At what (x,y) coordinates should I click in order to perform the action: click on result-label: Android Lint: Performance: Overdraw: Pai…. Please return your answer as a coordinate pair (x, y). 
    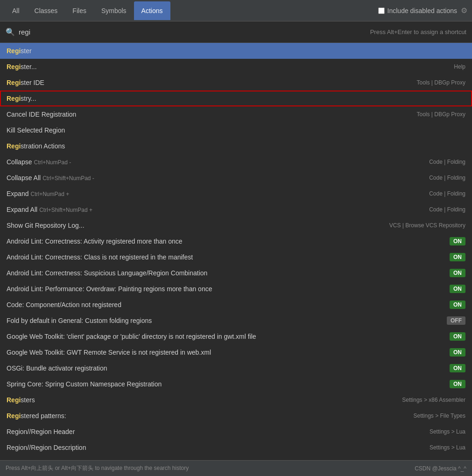
    Looking at the image, I should click on (225, 289).